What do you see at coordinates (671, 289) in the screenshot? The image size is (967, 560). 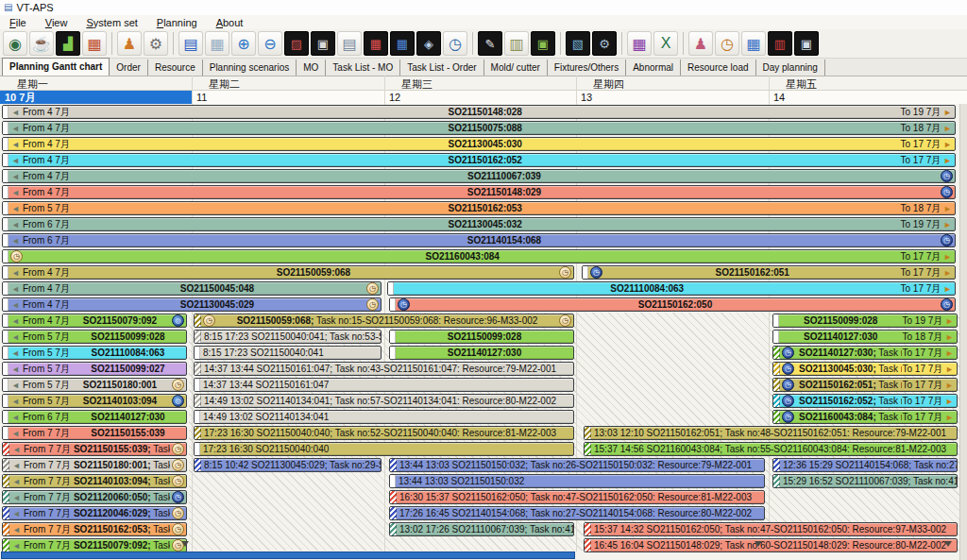 I see `gantt-bar: SO21110084:063To 17 7月 ►` at bounding box center [671, 289].